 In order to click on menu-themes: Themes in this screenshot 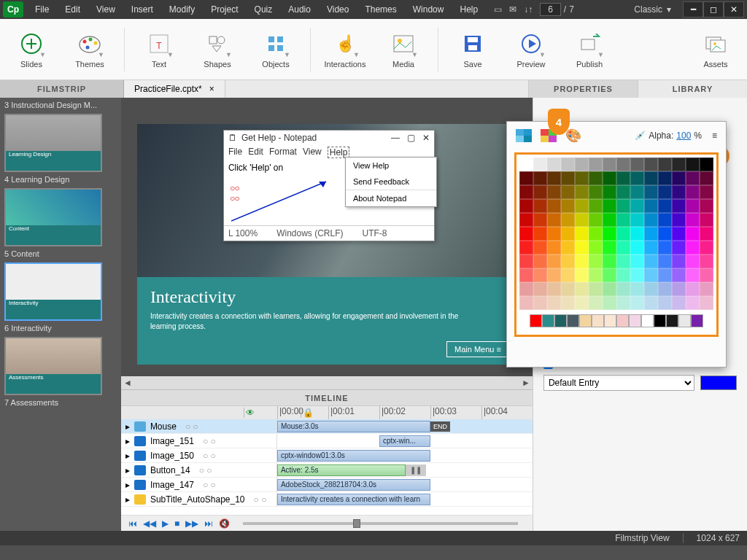, I will do `click(381, 9)`.